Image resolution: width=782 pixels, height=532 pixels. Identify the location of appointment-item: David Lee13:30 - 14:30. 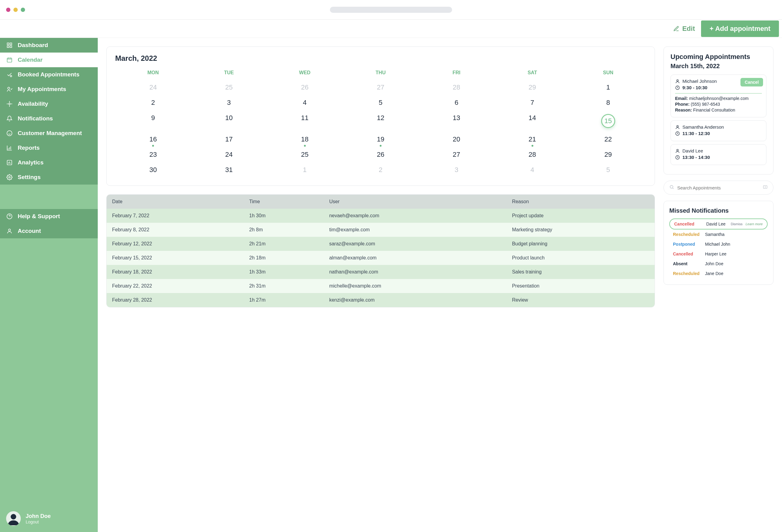
(719, 155).